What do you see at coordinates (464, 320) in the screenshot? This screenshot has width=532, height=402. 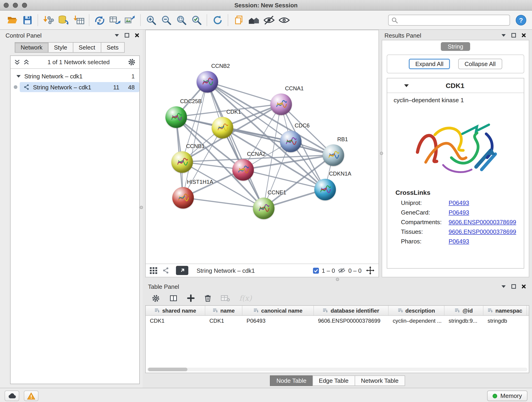 I see `table-cell: stringdb:9...` at bounding box center [464, 320].